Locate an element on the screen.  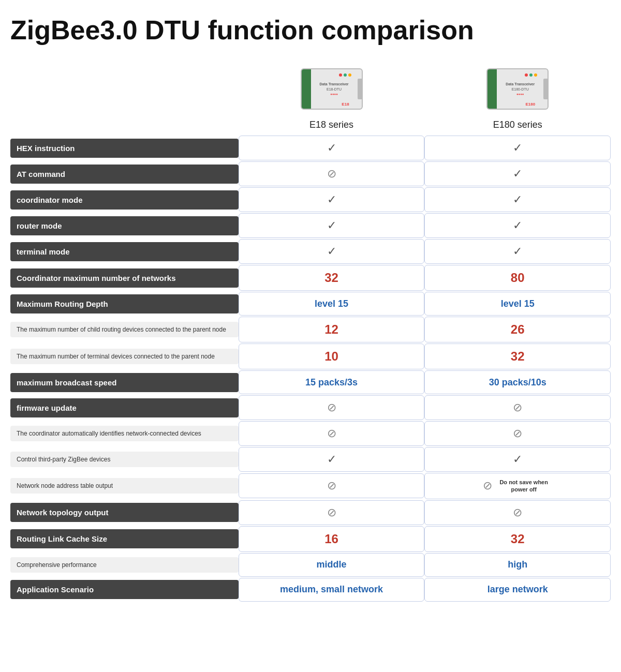
e180-value-16: high is located at coordinates (518, 565).